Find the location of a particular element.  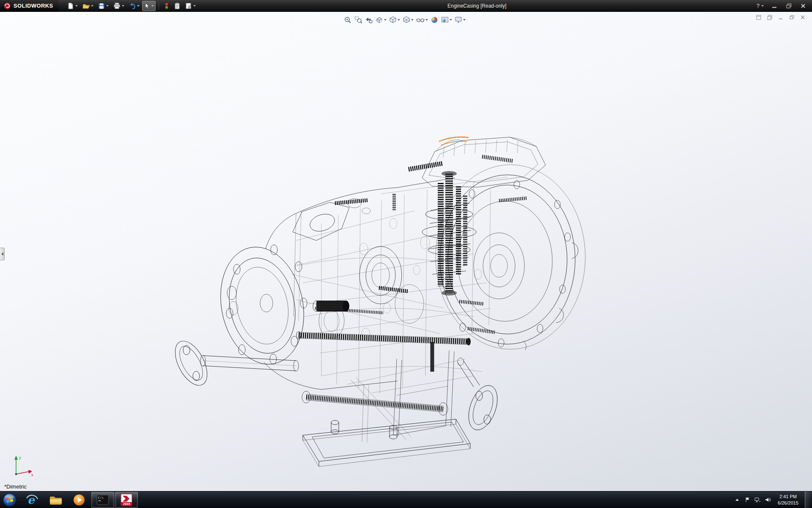

taskbar-windows-explorer is located at coordinates (55, 500).